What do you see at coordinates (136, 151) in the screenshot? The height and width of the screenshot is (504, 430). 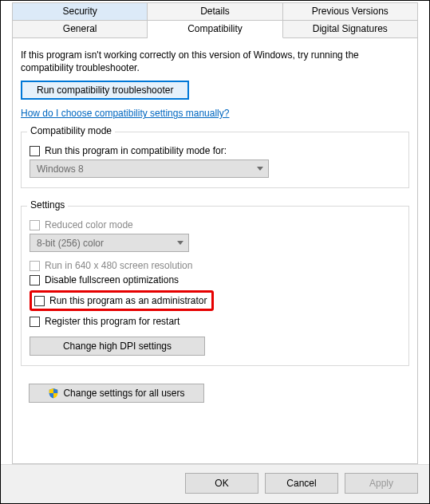 I see `checkbox-compat-mode-label: Run this program in compatibility mode f…` at bounding box center [136, 151].